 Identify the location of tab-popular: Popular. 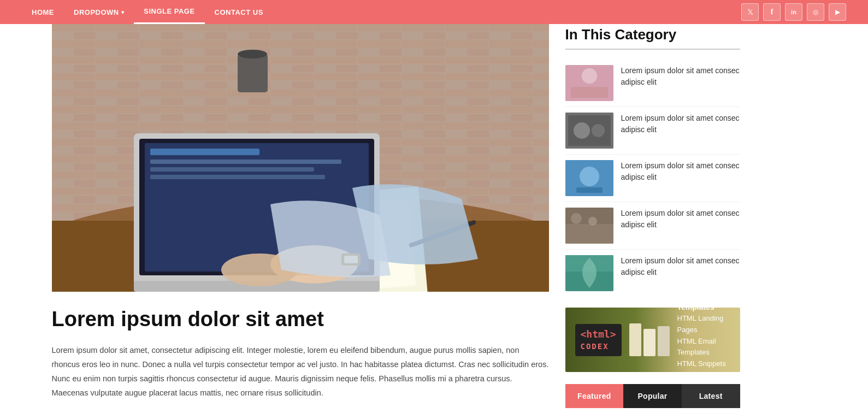
(652, 396).